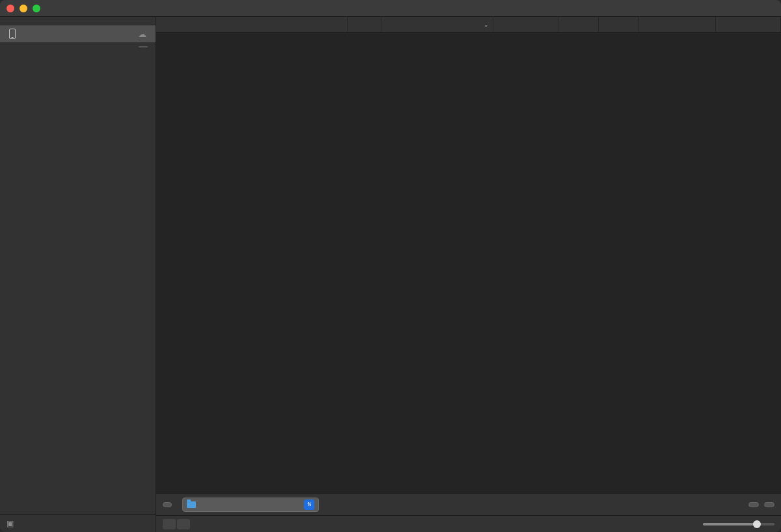  I want to click on titlebar, so click(390, 8).